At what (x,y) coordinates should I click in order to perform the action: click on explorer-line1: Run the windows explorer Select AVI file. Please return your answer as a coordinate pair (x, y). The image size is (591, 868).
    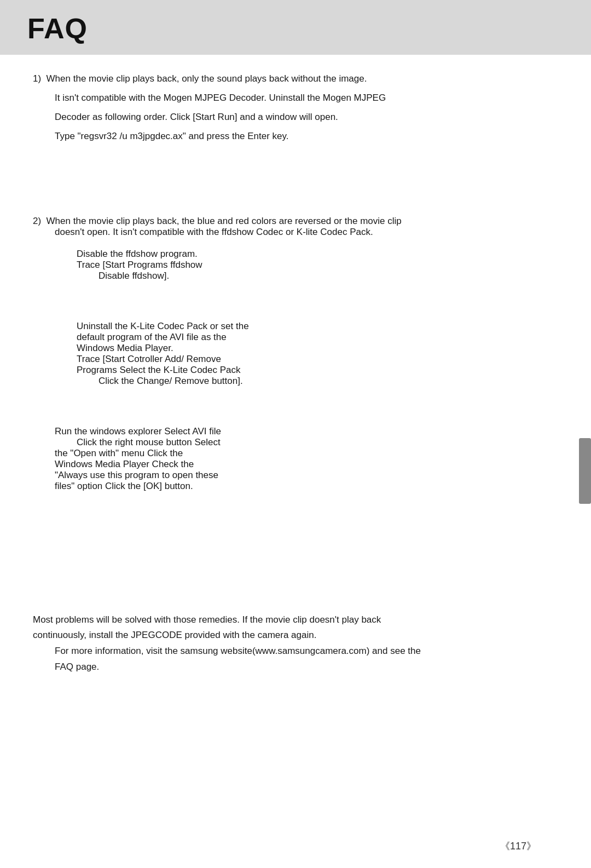
    Looking at the image, I should click on (306, 432).